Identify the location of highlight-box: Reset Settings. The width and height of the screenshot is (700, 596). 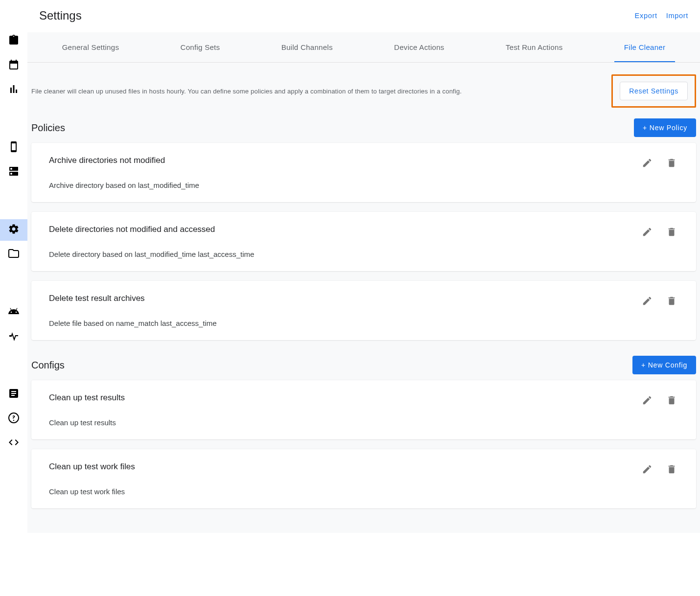
(654, 91).